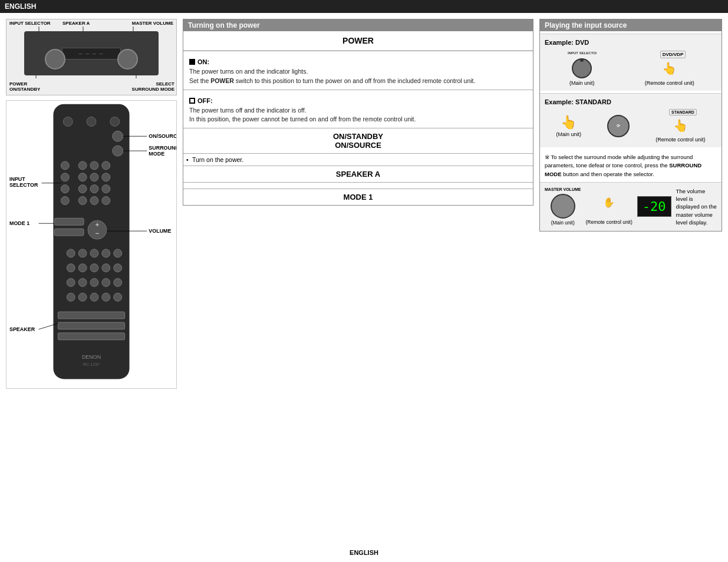  Describe the element at coordinates (618, 126) in the screenshot. I see `standard-selector: ⟳` at that location.